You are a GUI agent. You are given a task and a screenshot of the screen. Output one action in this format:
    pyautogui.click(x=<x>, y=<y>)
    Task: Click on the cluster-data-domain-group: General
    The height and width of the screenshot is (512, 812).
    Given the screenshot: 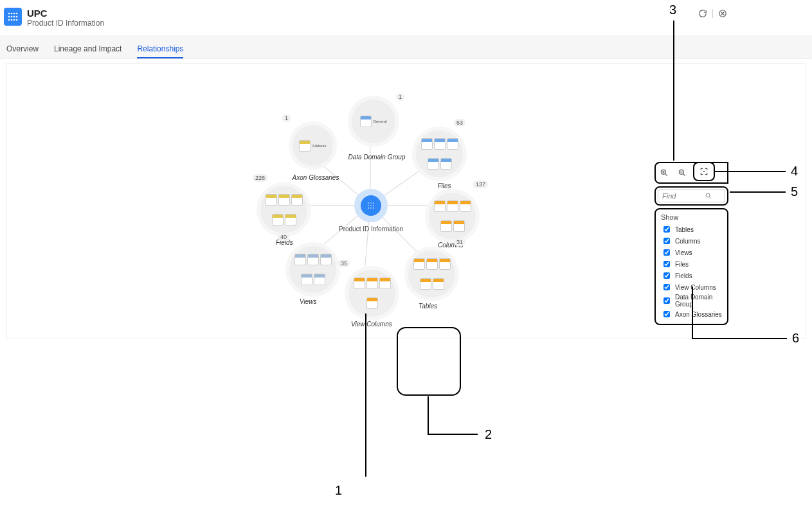 What is the action you would take?
    pyautogui.click(x=374, y=121)
    